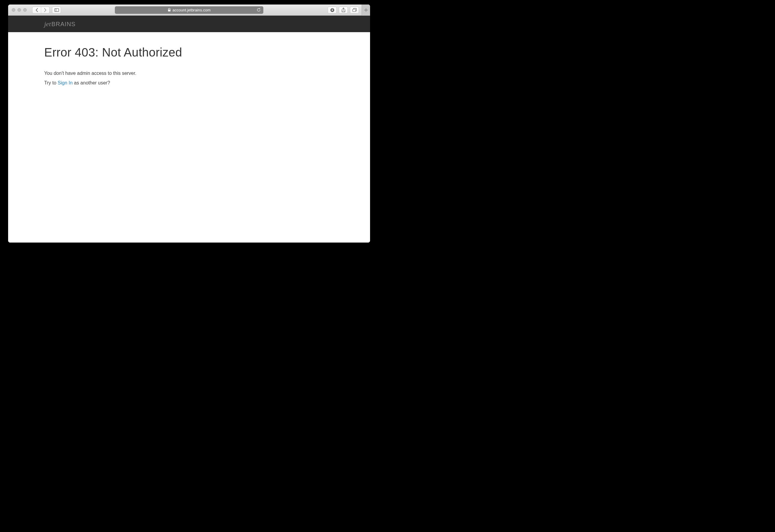  Describe the element at coordinates (189, 10) in the screenshot. I see `address-bar: account.jetbrains.com` at that location.